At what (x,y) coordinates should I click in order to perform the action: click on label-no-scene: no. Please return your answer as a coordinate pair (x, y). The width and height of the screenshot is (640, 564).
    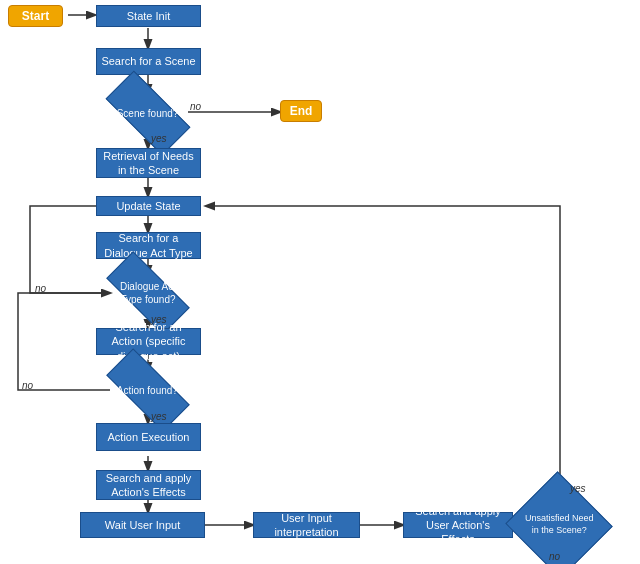
    Looking at the image, I should click on (196, 106).